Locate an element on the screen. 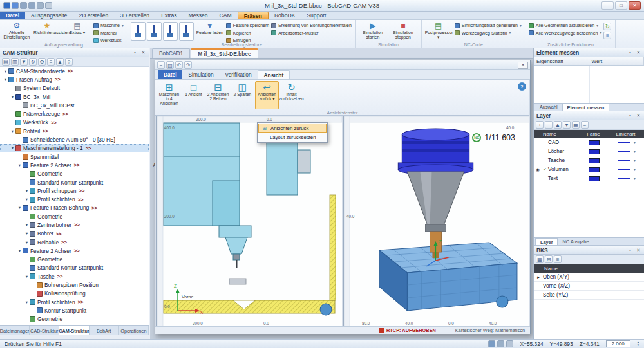  extras-button: ▤Extras ▾ is located at coordinates (77, 32).